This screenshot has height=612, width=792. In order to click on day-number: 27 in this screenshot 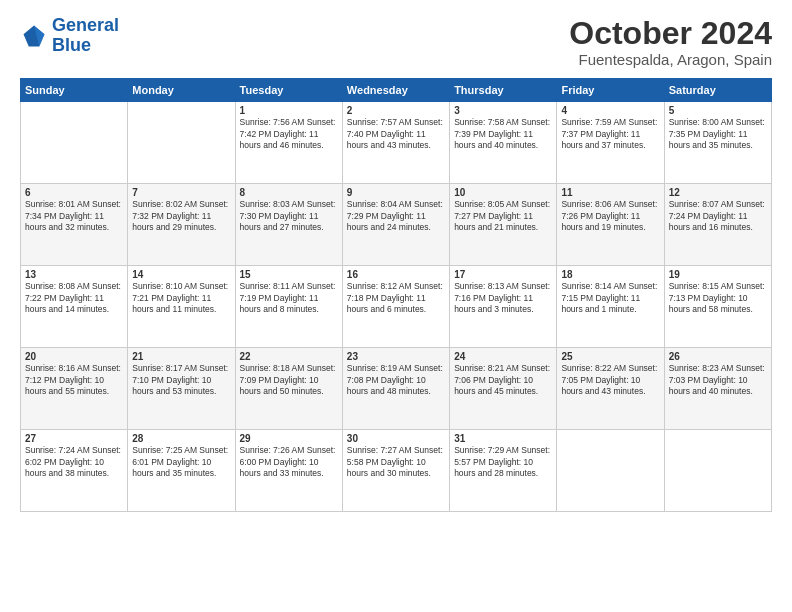, I will do `click(74, 438)`.